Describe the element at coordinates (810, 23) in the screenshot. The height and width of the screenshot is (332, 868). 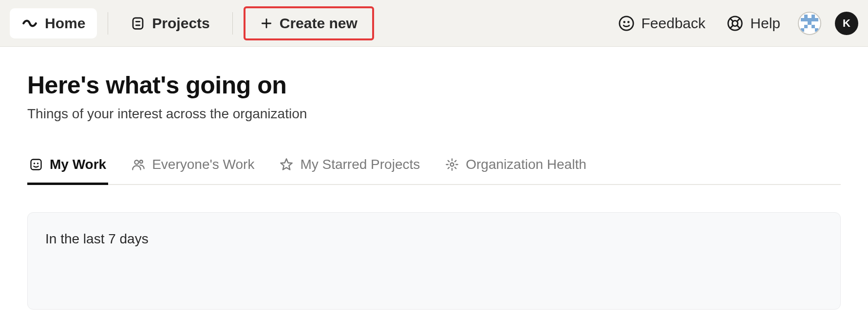
I see `org-avatar` at that location.